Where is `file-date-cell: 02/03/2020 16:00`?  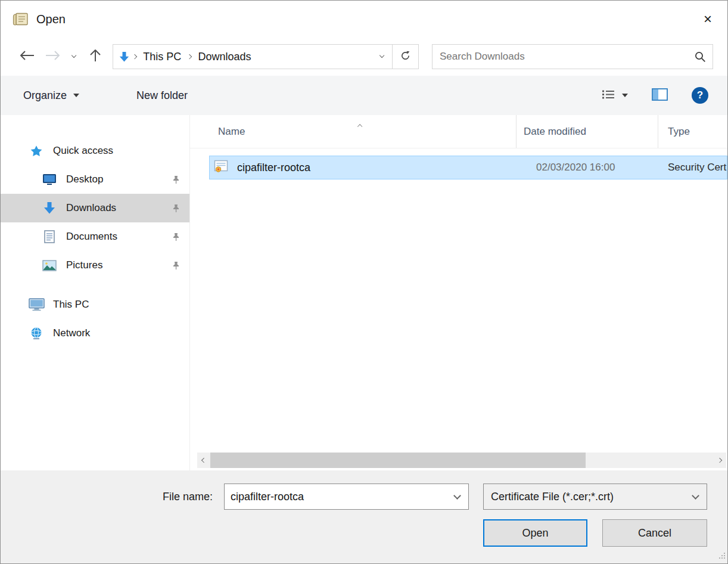
file-date-cell: 02/03/2020 16:00 is located at coordinates (587, 168).